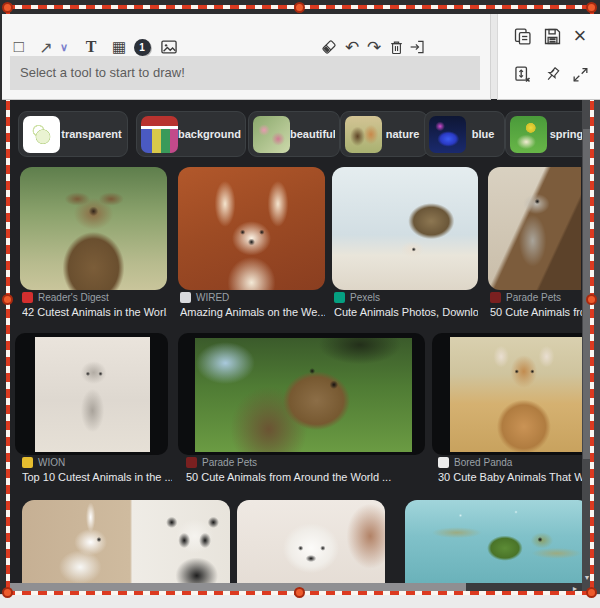  What do you see at coordinates (300, 8) in the screenshot?
I see `selection-handle-top-center` at bounding box center [300, 8].